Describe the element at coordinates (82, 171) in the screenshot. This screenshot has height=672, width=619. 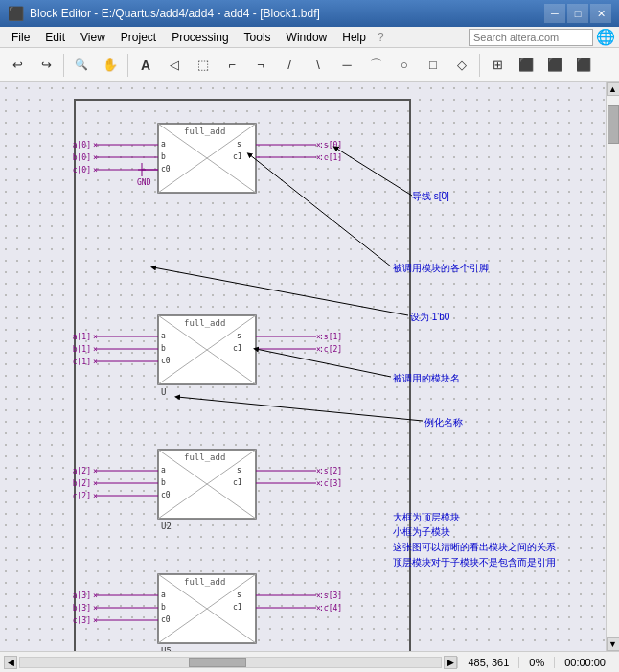
I see `svg-text: c[0]` at that location.